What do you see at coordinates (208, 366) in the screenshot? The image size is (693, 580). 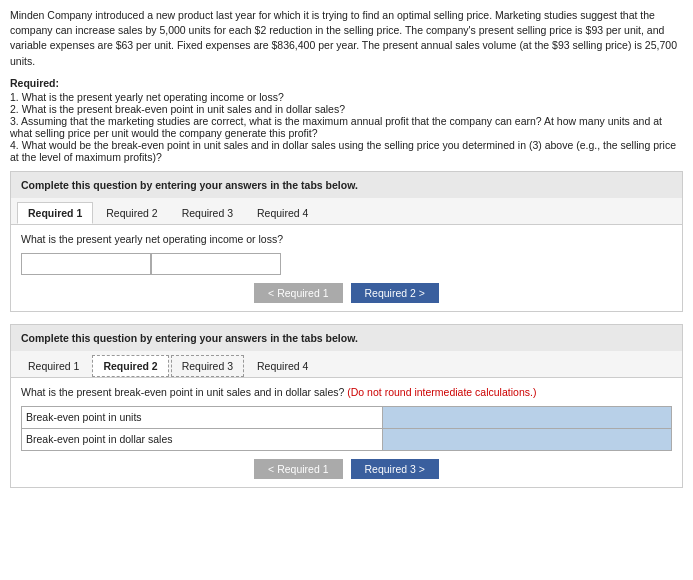 I see `tab-required3-card2: Required 3` at bounding box center [208, 366].